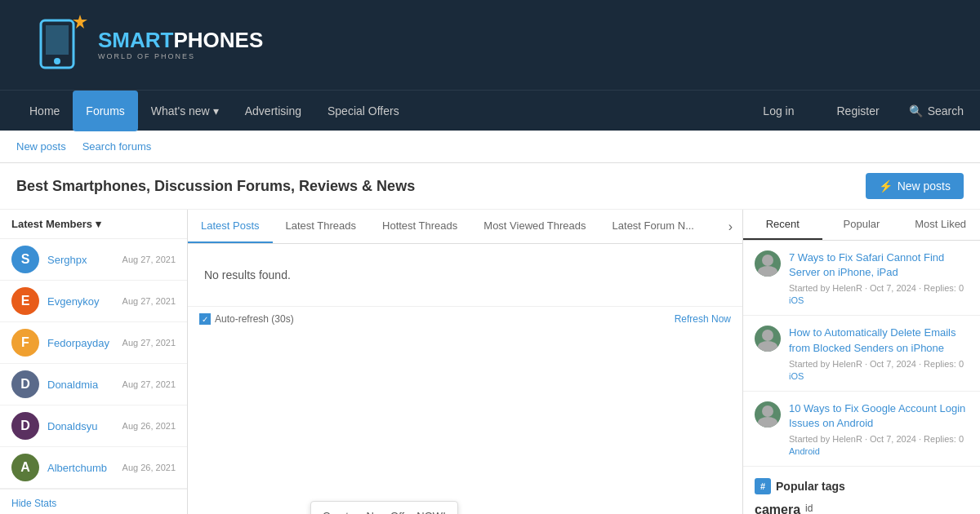 The width and height of the screenshot is (980, 514). What do you see at coordinates (879, 340) in the screenshot?
I see `thread-title: How to Automatically Delete Emails from …` at bounding box center [879, 340].